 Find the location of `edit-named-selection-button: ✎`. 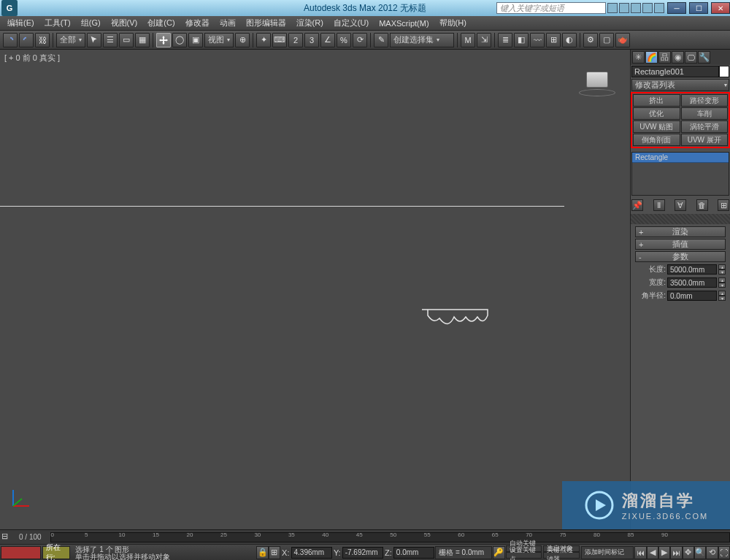

edit-named-selection-button: ✎ is located at coordinates (381, 40).